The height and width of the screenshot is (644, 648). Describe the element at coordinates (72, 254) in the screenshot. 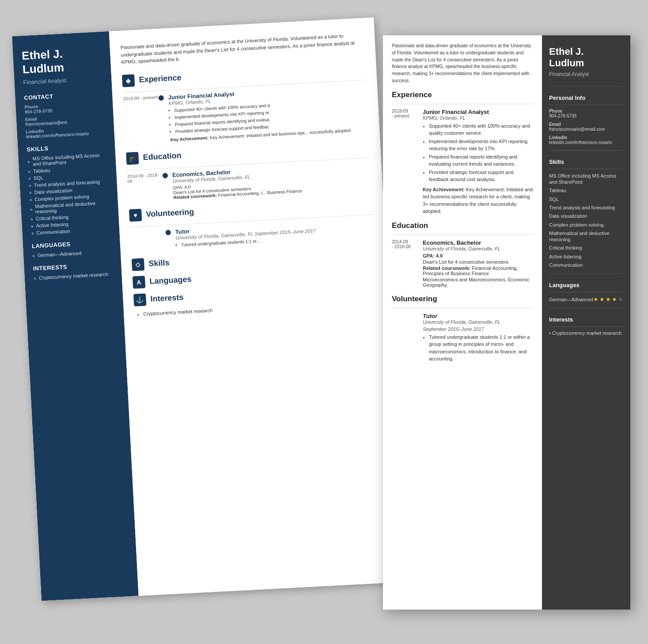

I see `back-language-item: German—Advanced` at that location.